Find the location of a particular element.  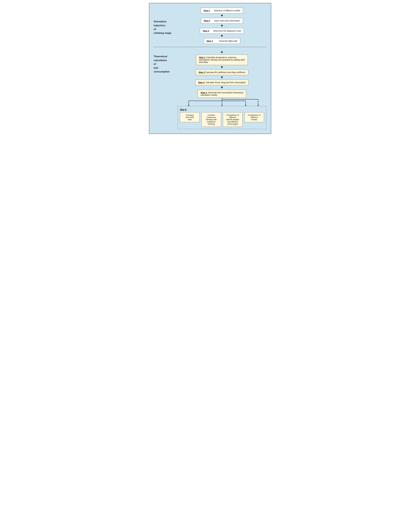

bot-step1-box: Step 1: Calculate temperature, pressure … is located at coordinates (222, 60).